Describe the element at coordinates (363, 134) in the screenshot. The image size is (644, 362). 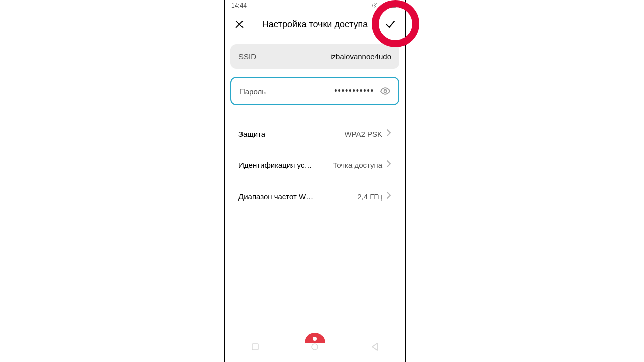
I see `security-value: WPA2 PSK` at that location.